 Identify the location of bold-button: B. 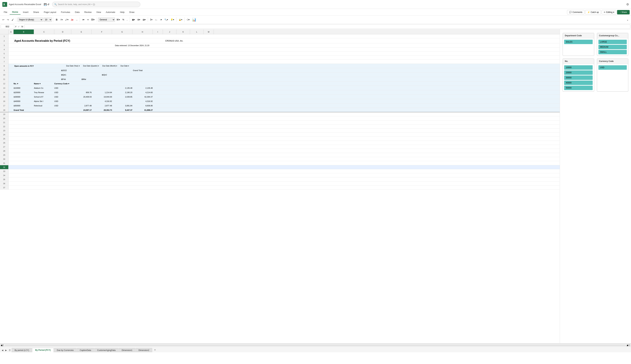
(57, 20).